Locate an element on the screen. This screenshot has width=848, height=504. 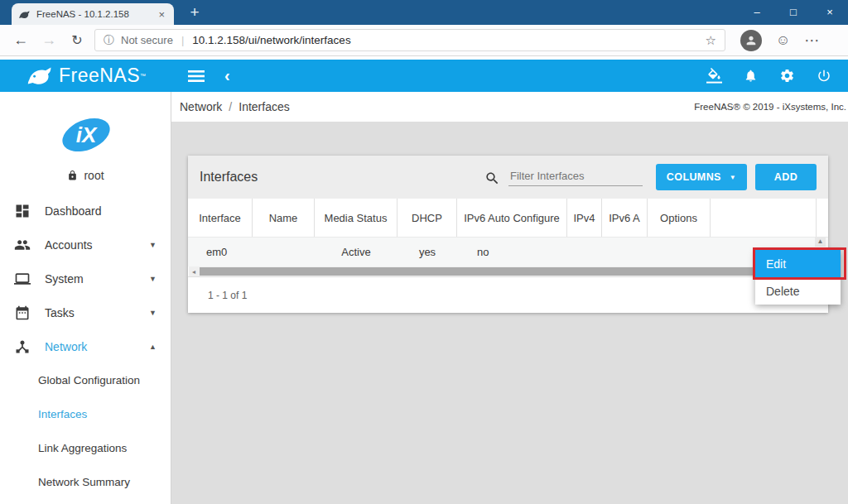
column-header-ipv6-auto-configure: IPv6 Auto Configure is located at coordinates (512, 218).